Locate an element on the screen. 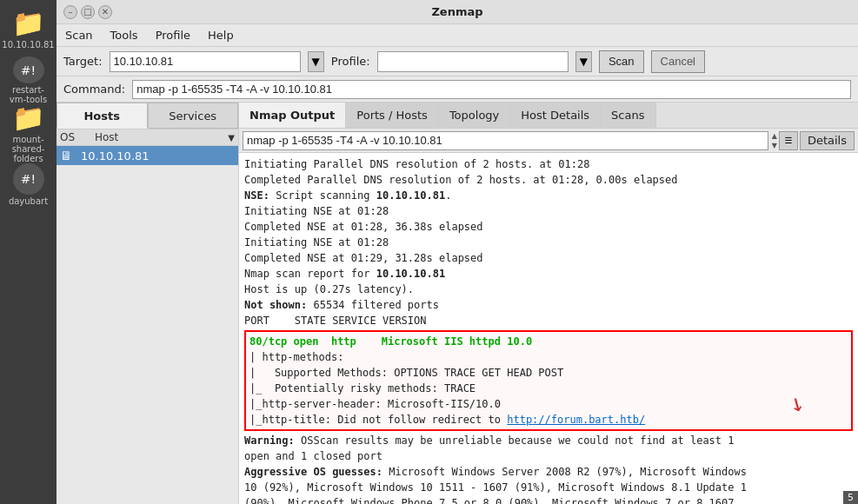 The image size is (858, 504). sidebar-item-label: 10.10.10.81 is located at coordinates (28, 45).